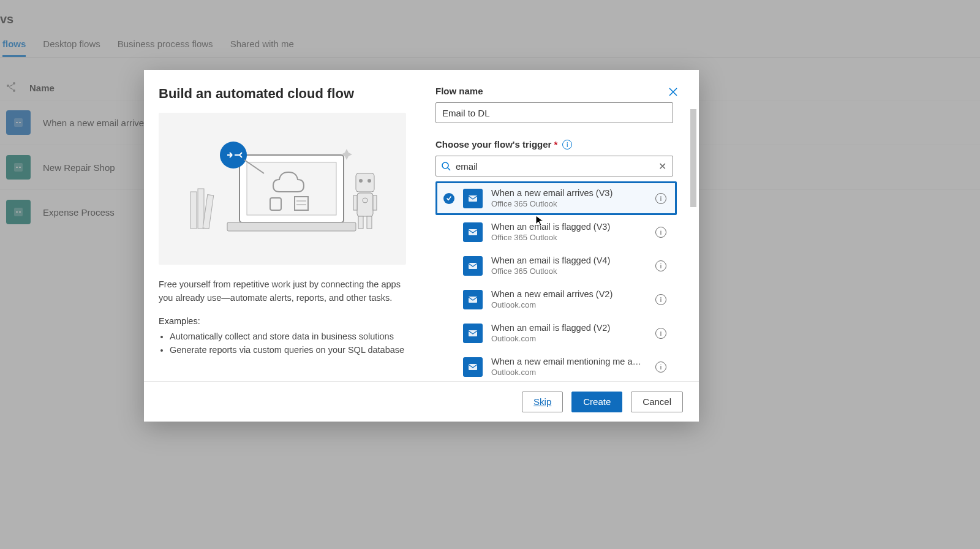 The image size is (980, 549). What do you see at coordinates (567, 145) in the screenshot?
I see `info-icon: i` at bounding box center [567, 145].